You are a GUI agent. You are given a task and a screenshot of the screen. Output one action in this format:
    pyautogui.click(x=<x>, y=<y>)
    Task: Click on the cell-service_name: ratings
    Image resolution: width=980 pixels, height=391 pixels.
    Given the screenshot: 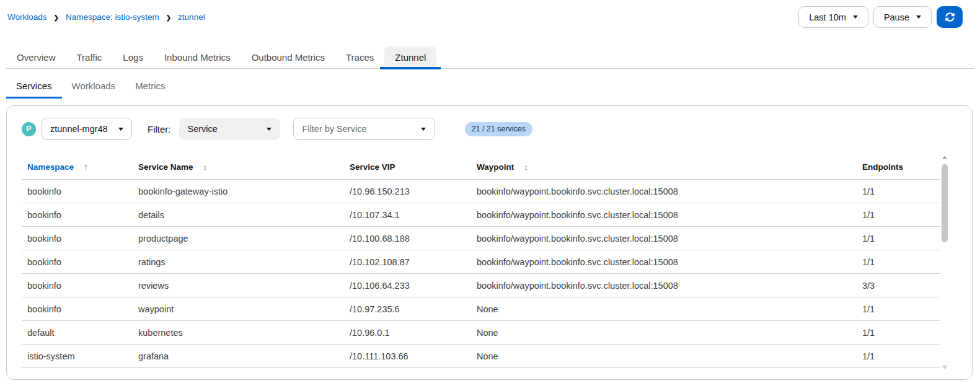 What is the action you would take?
    pyautogui.click(x=238, y=262)
    